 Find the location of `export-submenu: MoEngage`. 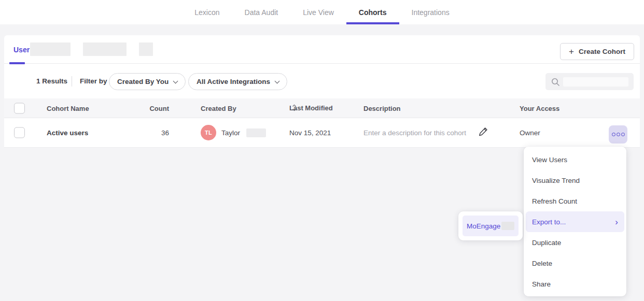

export-submenu: MoEngage is located at coordinates (491, 226).